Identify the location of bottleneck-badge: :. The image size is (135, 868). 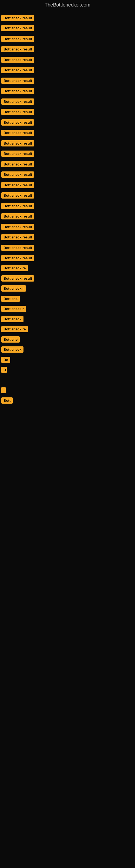
(3, 390).